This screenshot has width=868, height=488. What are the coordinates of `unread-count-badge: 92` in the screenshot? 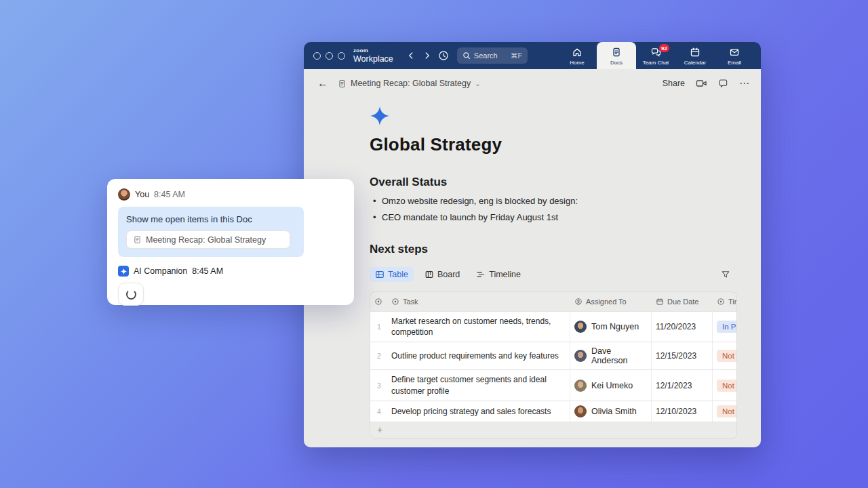 It's located at (665, 48).